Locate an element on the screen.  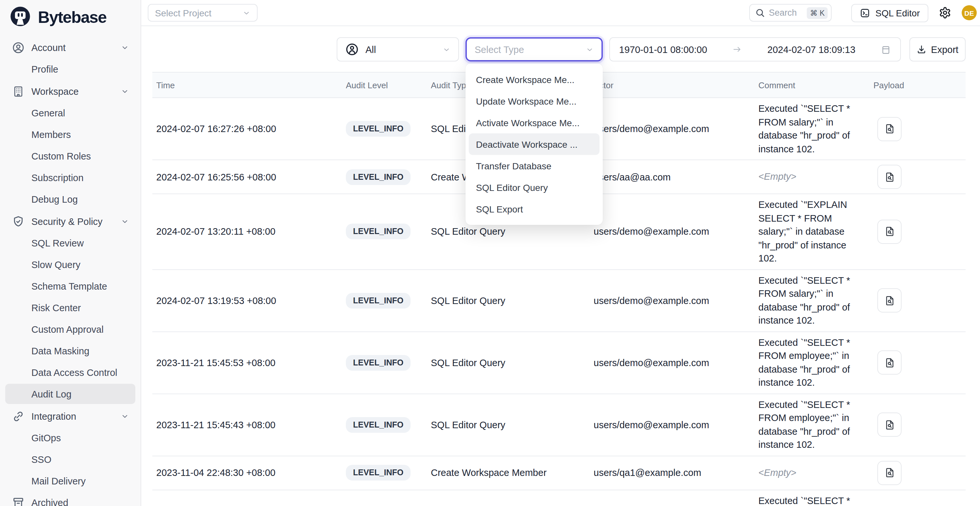
sidebar-item-label: Account is located at coordinates (49, 47).